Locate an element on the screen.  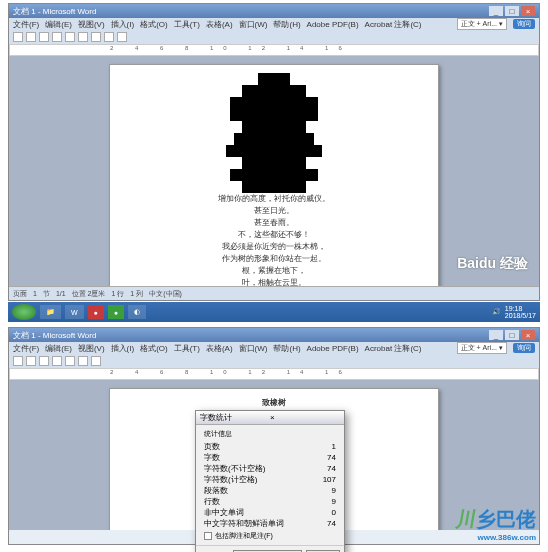
undo-icon is located at coordinates (109, 37).